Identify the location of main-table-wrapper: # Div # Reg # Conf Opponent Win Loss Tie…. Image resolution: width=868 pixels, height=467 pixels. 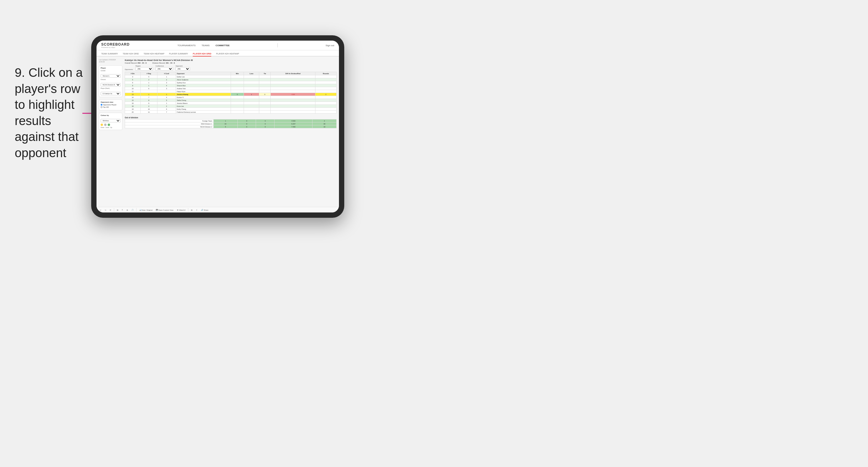
(230, 93).